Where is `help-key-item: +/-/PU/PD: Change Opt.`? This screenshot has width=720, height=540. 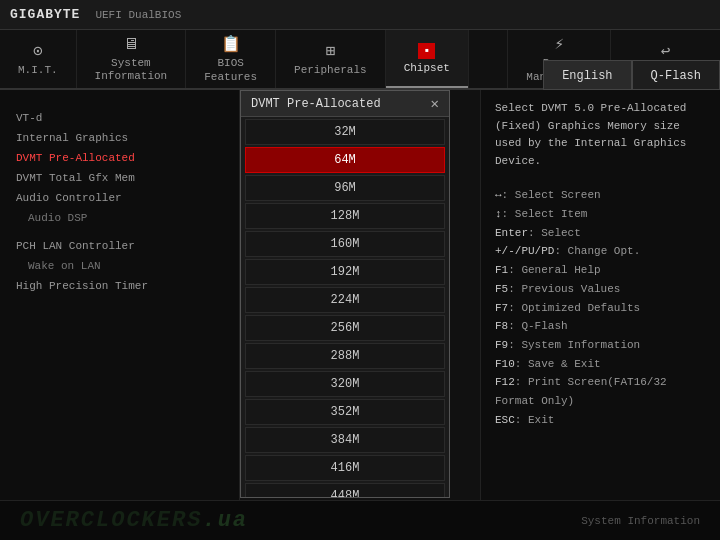 help-key-item: +/-/PU/PD: Change Opt. is located at coordinates (600, 252).